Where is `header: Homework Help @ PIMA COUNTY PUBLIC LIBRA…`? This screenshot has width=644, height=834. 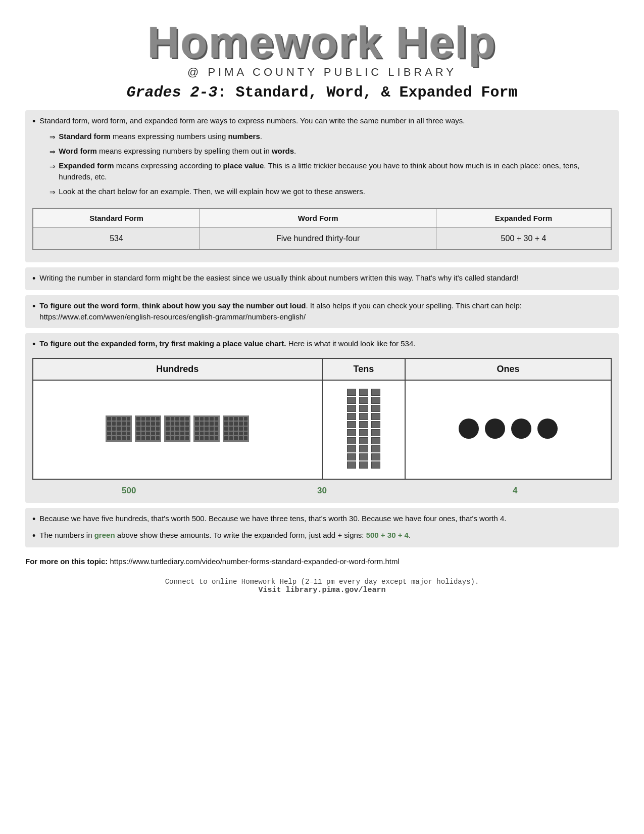
header: Homework Help @ PIMA COUNTY PUBLIC LIBRA… is located at coordinates (322, 61).